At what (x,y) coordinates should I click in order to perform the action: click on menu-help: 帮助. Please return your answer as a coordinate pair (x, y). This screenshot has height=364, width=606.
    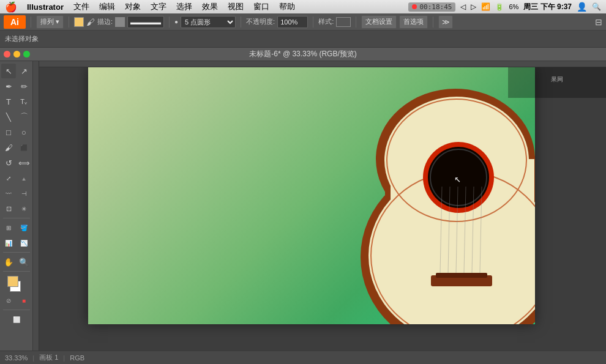
    Looking at the image, I should click on (287, 7).